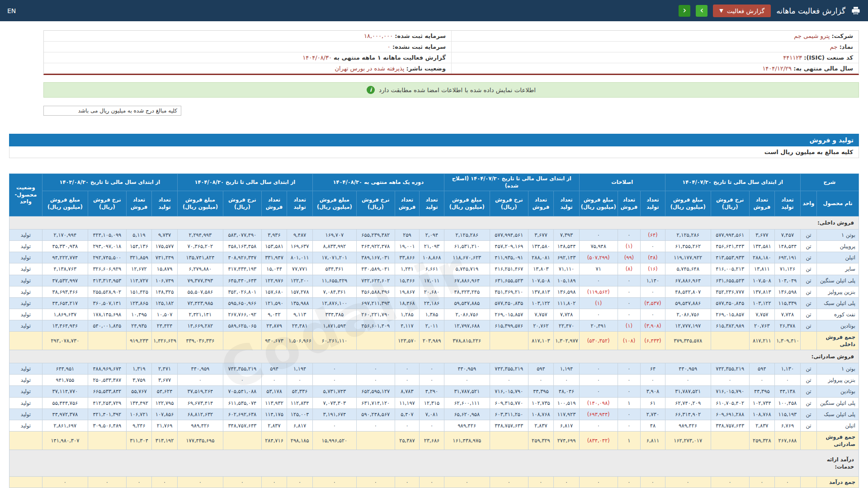 Image resolution: width=868 pixels, height=488 pixels. Describe the element at coordinates (300, 391) in the screenshot. I see `value-cell: ۵۲,۳۳۶` at that location.